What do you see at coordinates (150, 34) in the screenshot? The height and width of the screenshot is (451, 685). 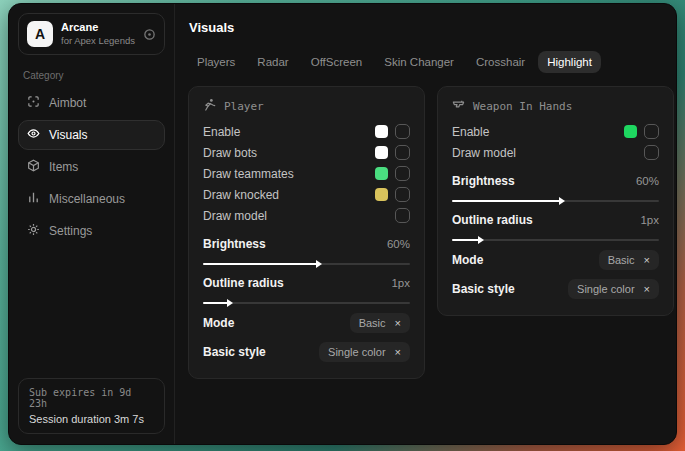 I see `target-icon` at bounding box center [150, 34].